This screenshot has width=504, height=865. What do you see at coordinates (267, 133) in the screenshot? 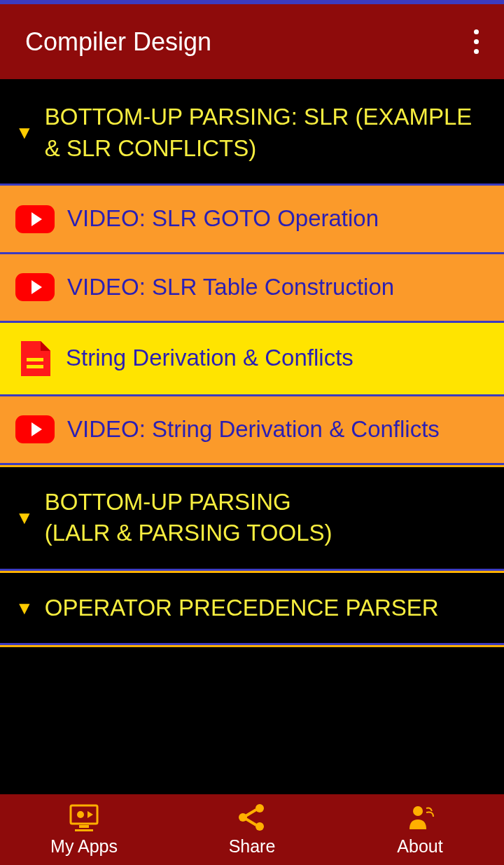
I see `section-title: BOTTOM-UP PARSING: SLR (EXAMPLE & SLR CO…` at bounding box center [267, 133].